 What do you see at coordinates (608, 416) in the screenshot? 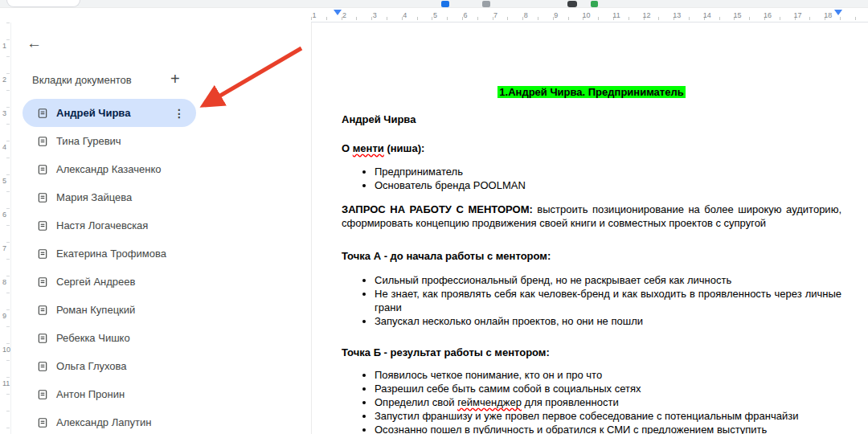
I see `bullet-item: Запустил франшизу и уже провел первое со…` at bounding box center [608, 416].